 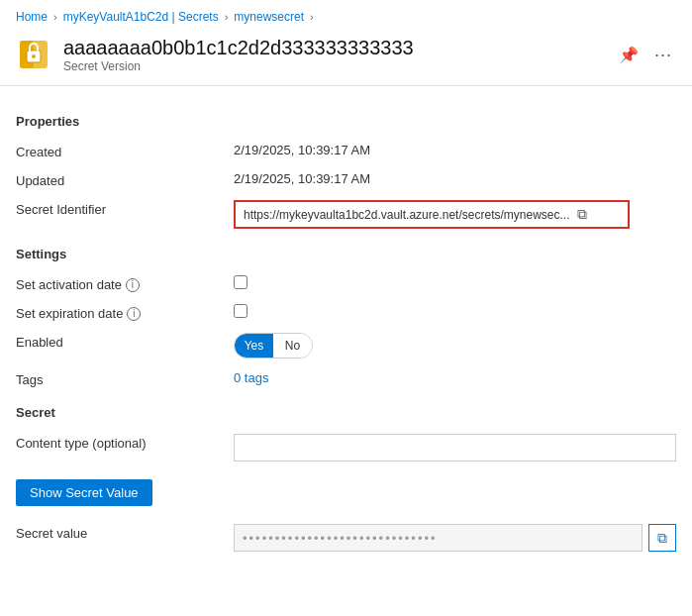 I want to click on breadcrumb-home: Home, so click(x=32, y=17).